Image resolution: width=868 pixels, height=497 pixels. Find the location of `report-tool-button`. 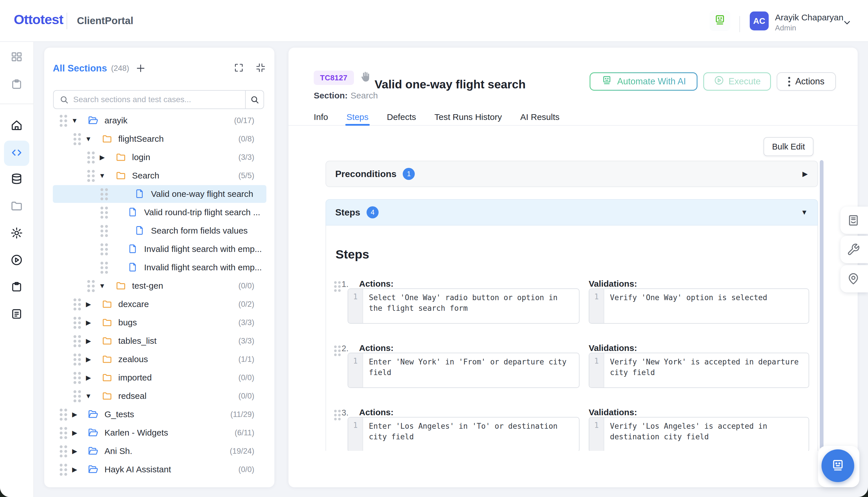

report-tool-button is located at coordinates (854, 220).